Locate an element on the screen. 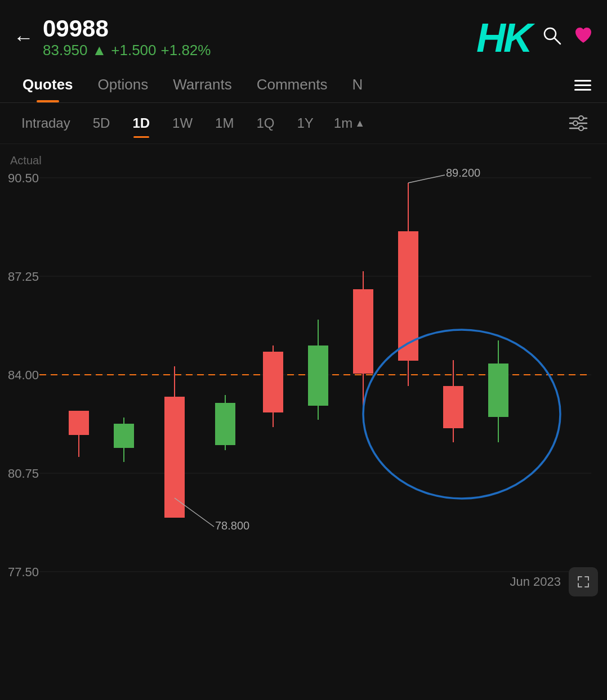 The height and width of the screenshot is (700, 607). price-change: +1.500 is located at coordinates (133, 51).